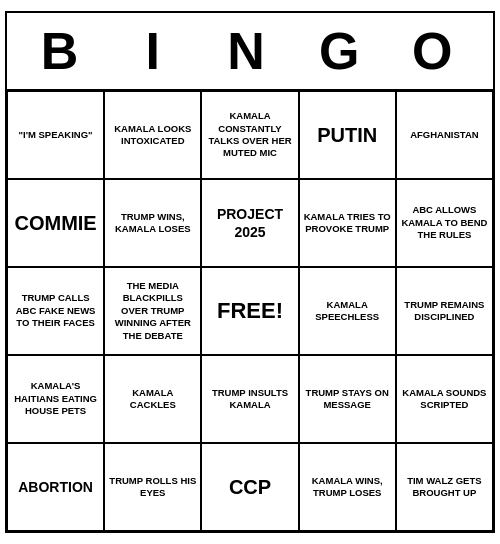  I want to click on title-letter-g: G, so click(343, 51).